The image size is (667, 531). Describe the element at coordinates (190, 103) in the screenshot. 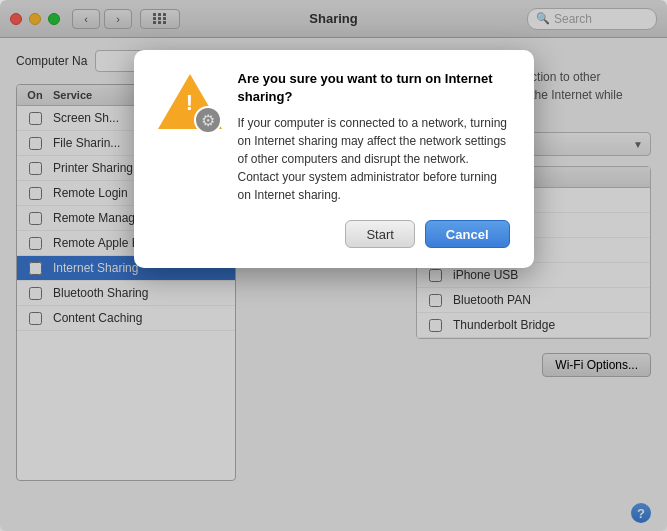

I see `warning-exclaim-icon: !` at that location.